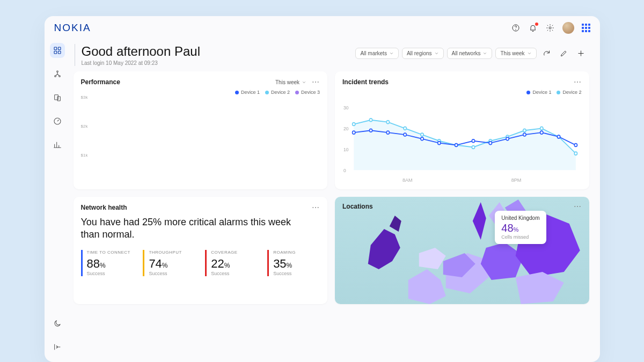 This screenshot has width=644, height=362. I want to click on kpi: COVERAGE22%Success, so click(231, 263).